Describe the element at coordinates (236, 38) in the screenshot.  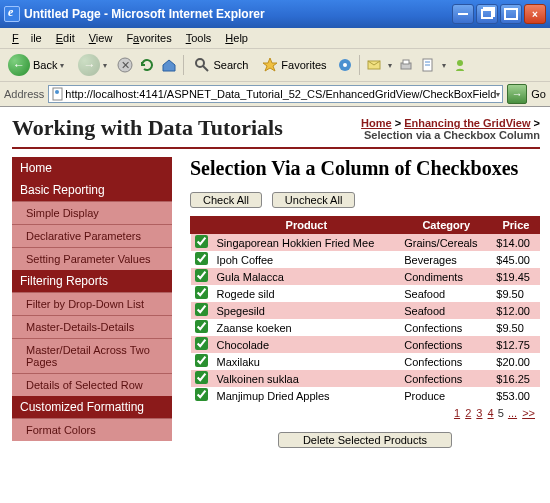
I see `menu-help: Help` at that location.